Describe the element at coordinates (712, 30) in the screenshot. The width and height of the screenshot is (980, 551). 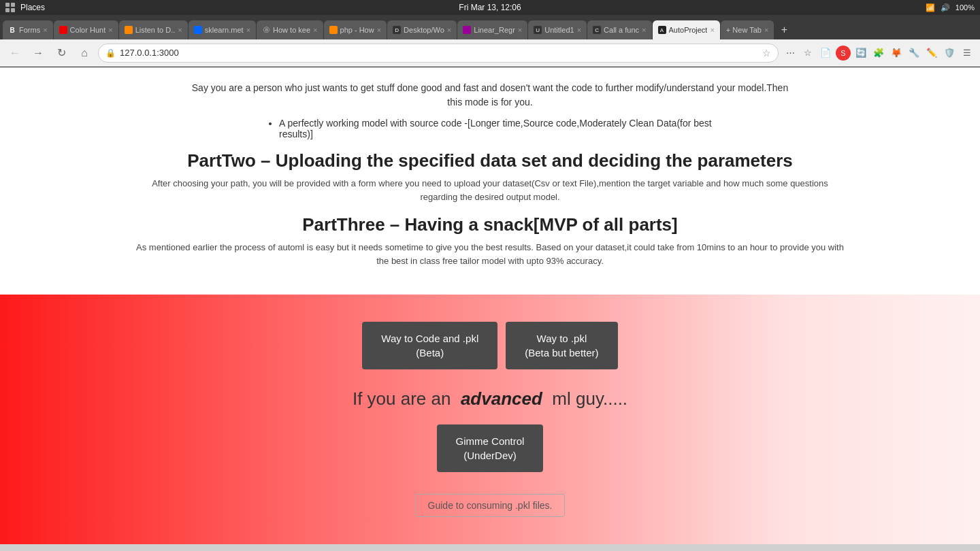
I see `tab-autoproject-close: ×` at that location.